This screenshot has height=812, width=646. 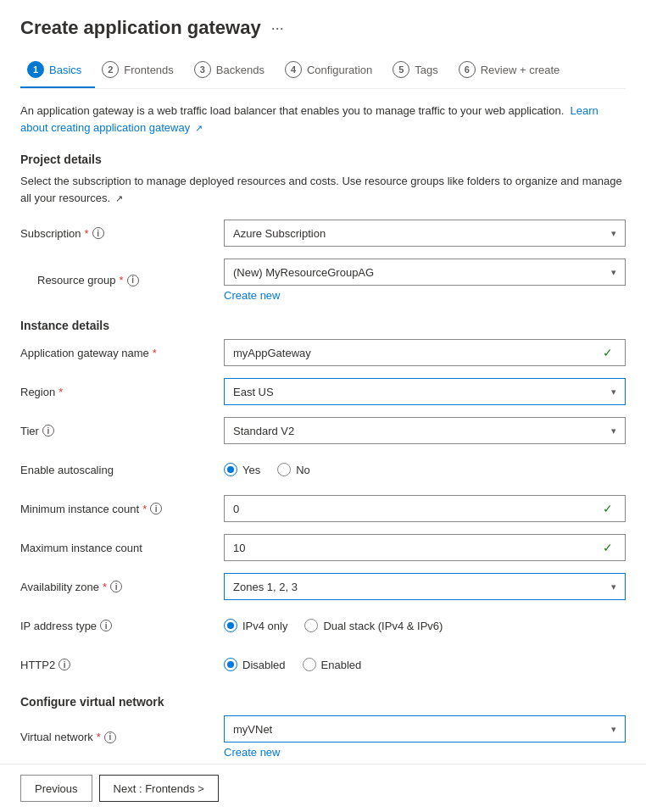 What do you see at coordinates (122, 280) in the screenshot?
I see `resource-group-label: Resource group * i` at bounding box center [122, 280].